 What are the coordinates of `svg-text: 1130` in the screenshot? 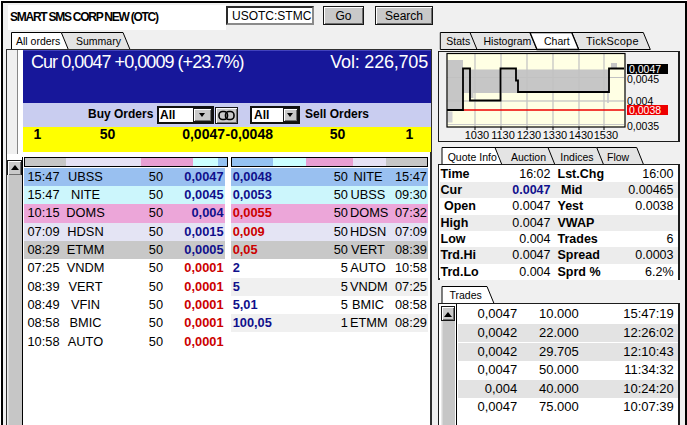 It's located at (503, 135).